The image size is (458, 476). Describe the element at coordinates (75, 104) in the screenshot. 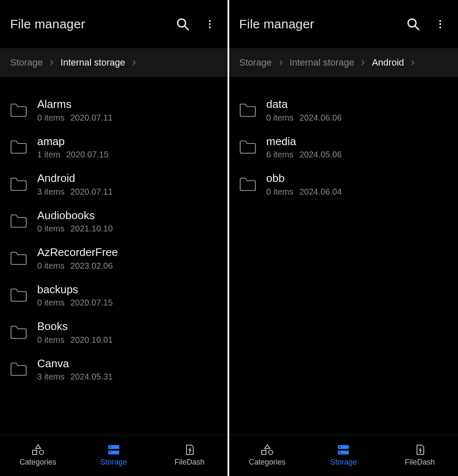

I see `item-name: Alarms` at that location.